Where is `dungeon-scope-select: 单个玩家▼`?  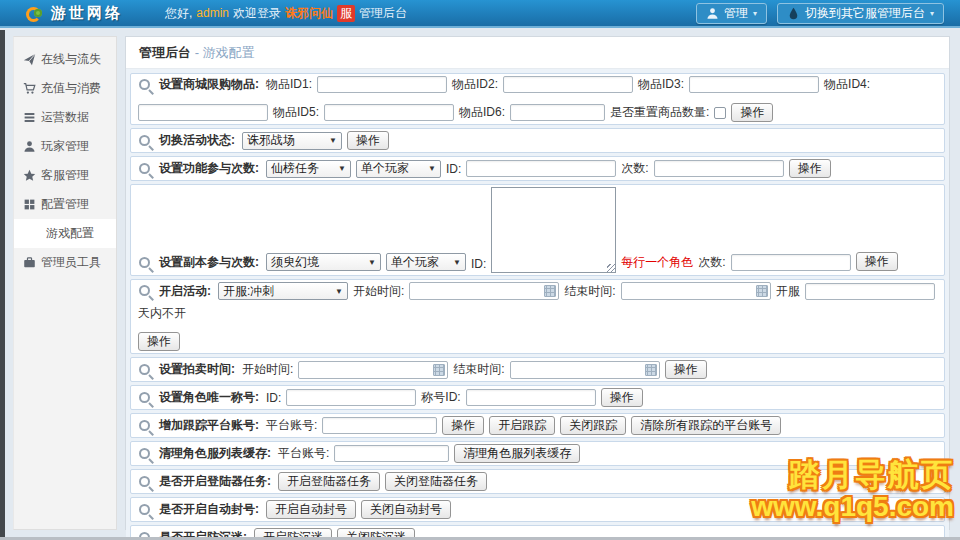 dungeon-scope-select: 单个玩家▼ is located at coordinates (426, 262).